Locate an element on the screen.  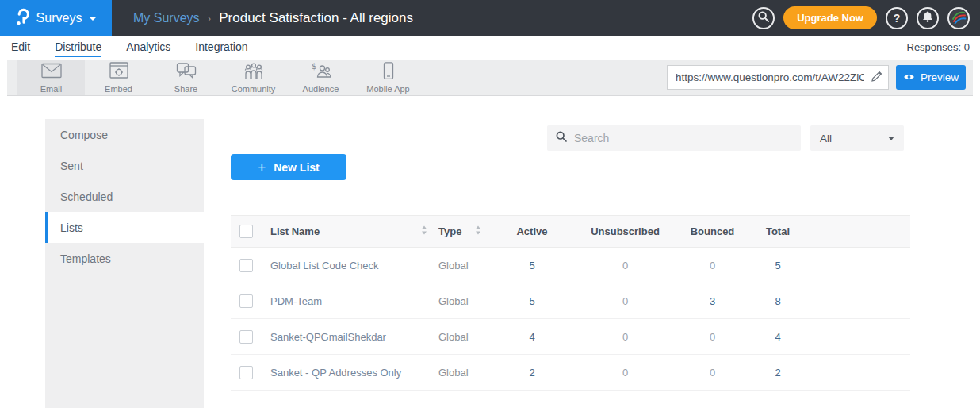
table-row: Sanket-QPGmailShekdar Global 4 0 0 4 is located at coordinates (571, 337).